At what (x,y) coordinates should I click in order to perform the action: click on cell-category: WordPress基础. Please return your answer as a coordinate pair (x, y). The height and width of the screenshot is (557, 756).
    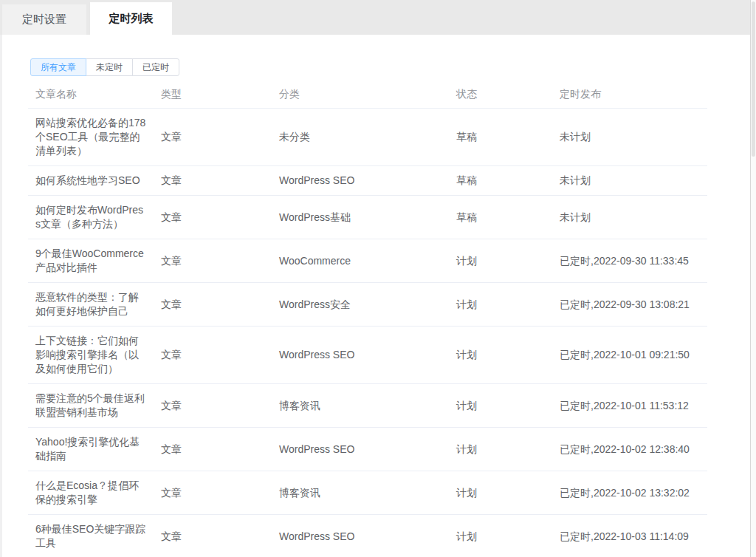
    Looking at the image, I should click on (360, 217).